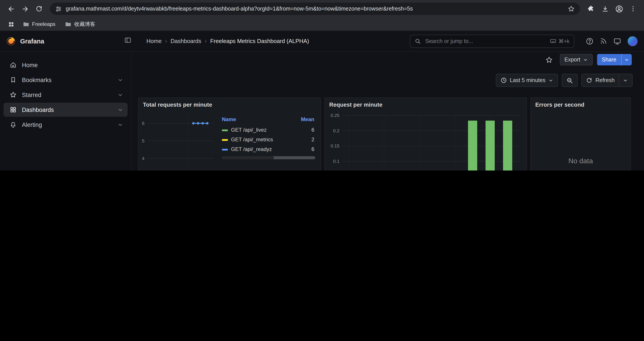  I want to click on share-button: Share, so click(609, 60).